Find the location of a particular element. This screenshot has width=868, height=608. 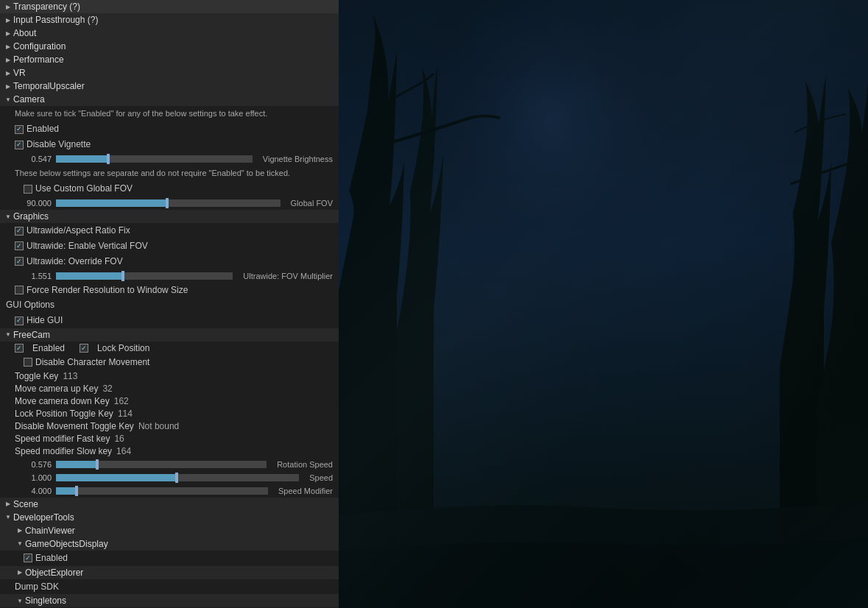

game-objects-display-section: GameObjectsDisplay is located at coordinates (169, 544).